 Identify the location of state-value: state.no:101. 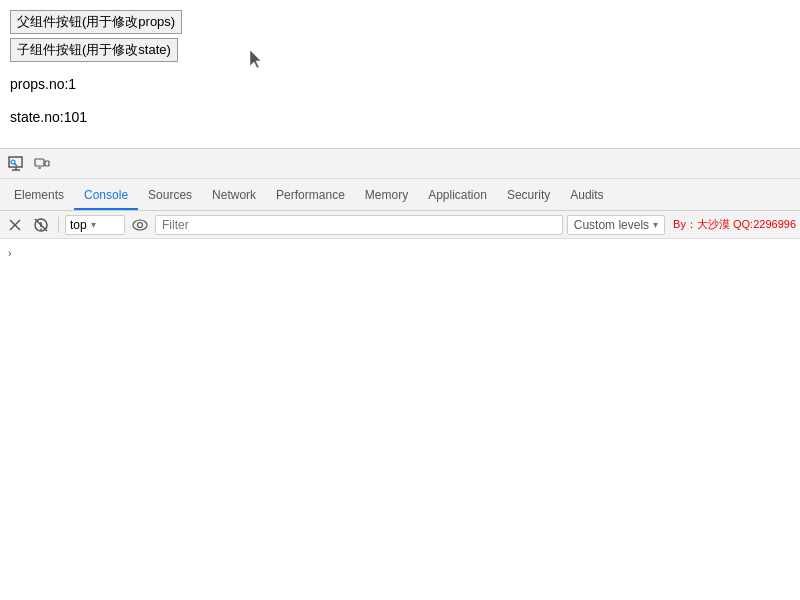
(400, 118).